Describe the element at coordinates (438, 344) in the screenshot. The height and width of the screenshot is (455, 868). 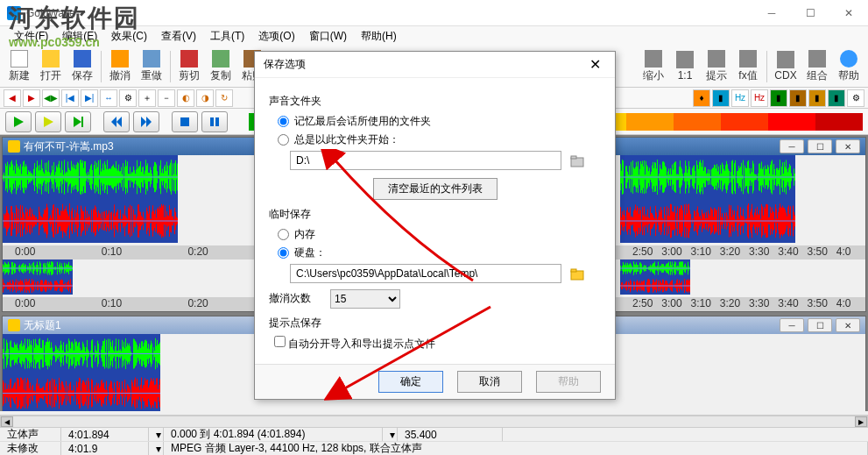
I see `cue-auto-split-checkbox: 自动分开导入和导出提示点文件` at that location.